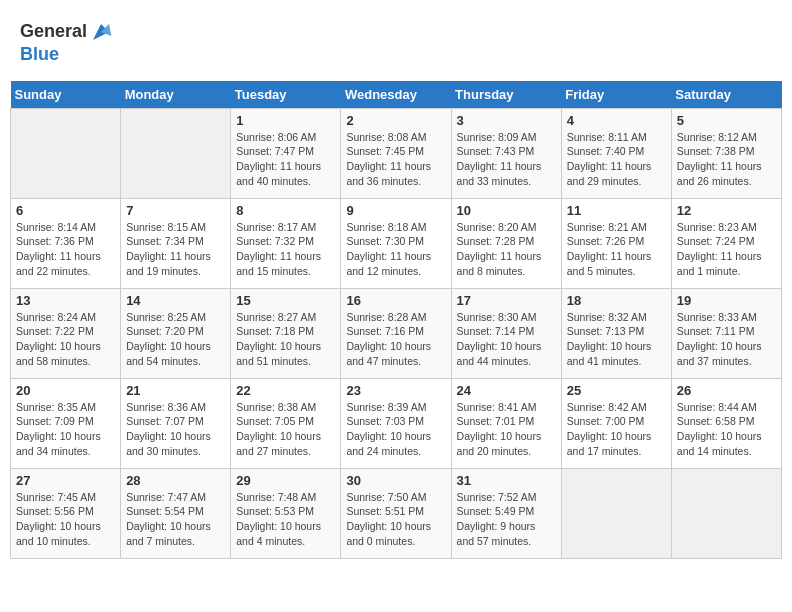  What do you see at coordinates (286, 210) in the screenshot?
I see `day-number: 8` at bounding box center [286, 210].